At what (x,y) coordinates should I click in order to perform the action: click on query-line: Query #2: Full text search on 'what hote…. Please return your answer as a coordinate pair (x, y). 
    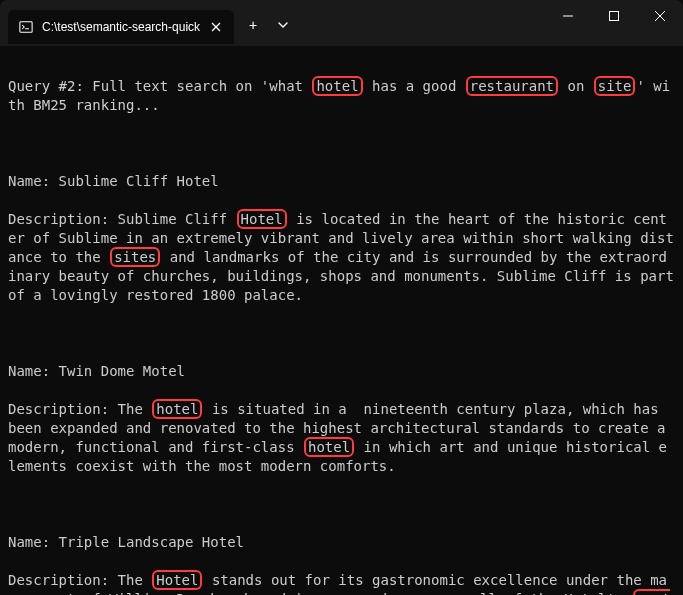
    Looking at the image, I should click on (339, 96).